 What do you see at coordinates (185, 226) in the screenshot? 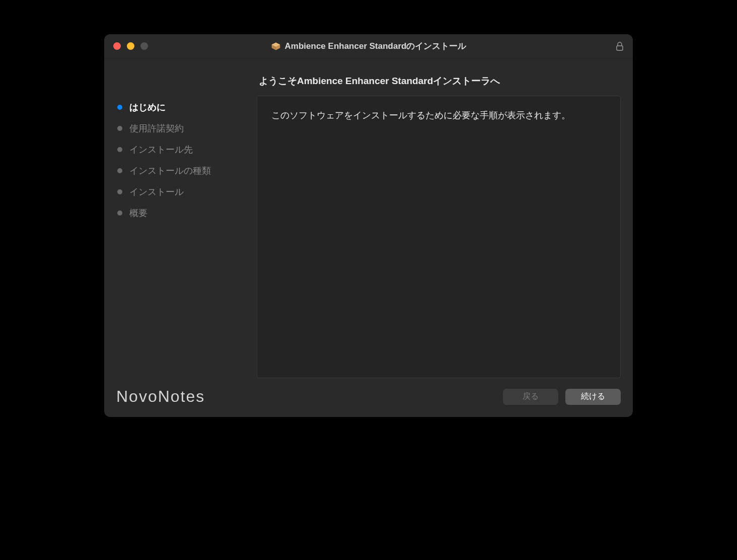
I see `steps-sidebar: はじめに 使用許諾契約 インストール先 インストールの種類 インストール` at bounding box center [185, 226].